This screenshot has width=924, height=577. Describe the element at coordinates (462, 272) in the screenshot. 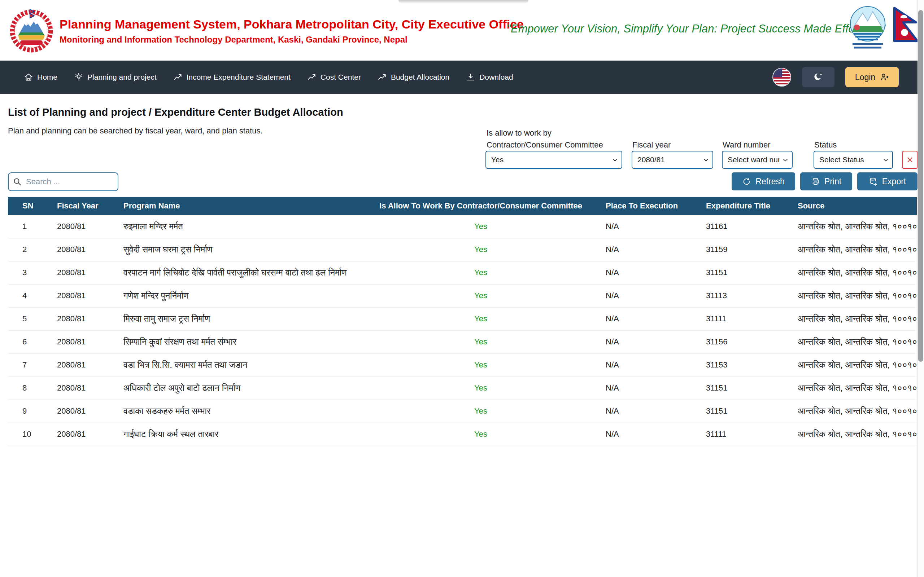

I see `table-row: 3 2080/81 वरपाटन मार्ग लिचिबोट देखि पार्…` at that location.